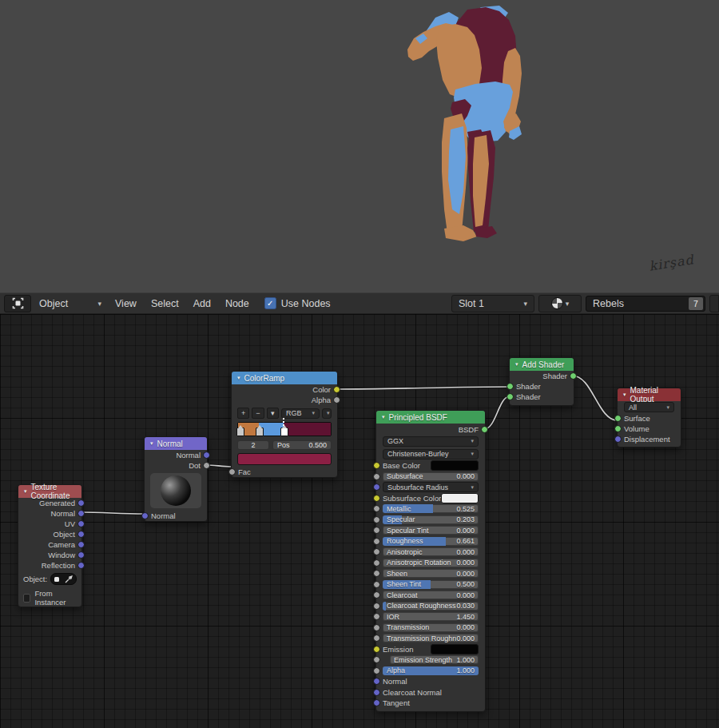 The image size is (719, 728). Describe the element at coordinates (431, 487) in the screenshot. I see `bsdf-row-subsurface-radius: Subsurface Radius▾` at that location.